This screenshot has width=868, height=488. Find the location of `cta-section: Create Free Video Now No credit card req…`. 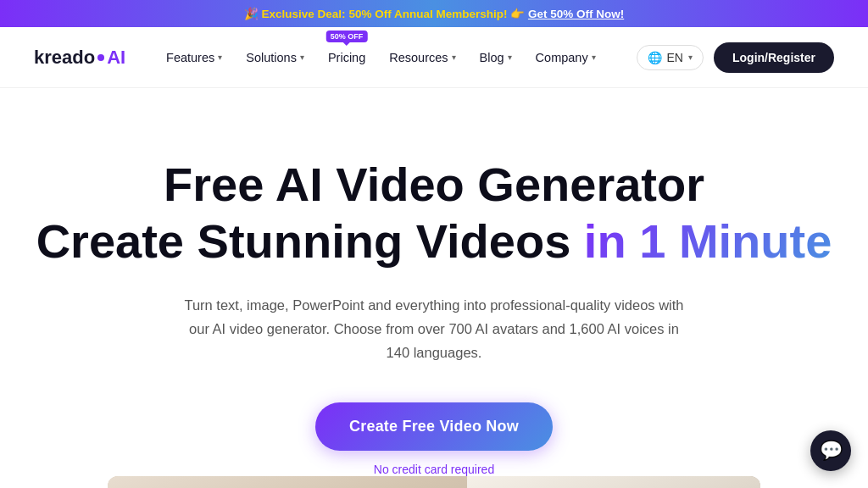

cta-section: Create Free Video Now No credit card req… is located at coordinates (434, 439).